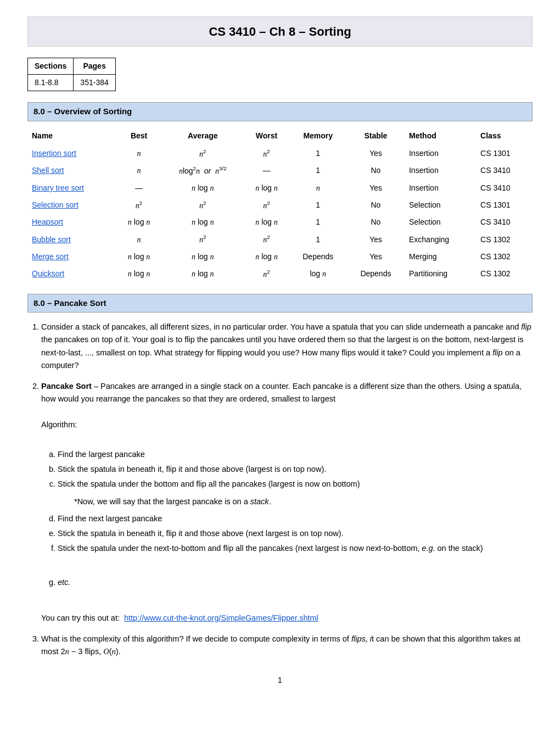  Describe the element at coordinates (51, 66) in the screenshot. I see `sections-col-header: Sections` at that location.